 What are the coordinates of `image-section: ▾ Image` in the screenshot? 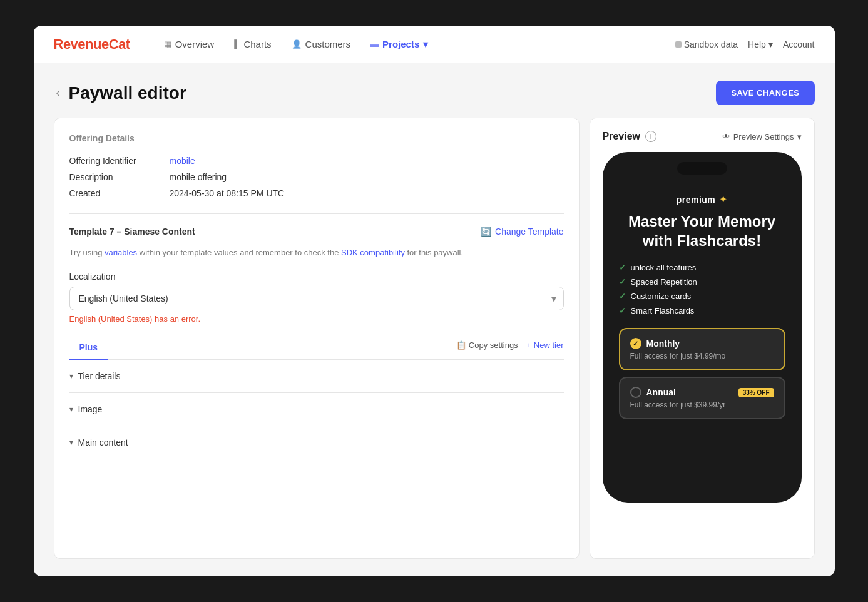 It's located at (317, 409).